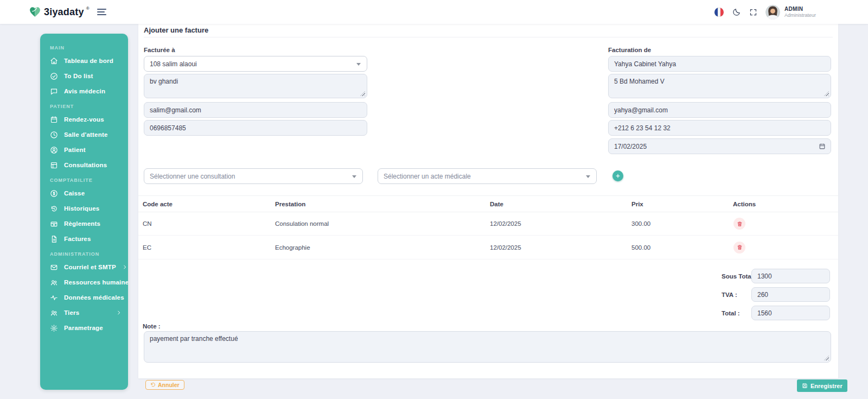 This screenshot has width=868, height=399. Describe the element at coordinates (84, 239) in the screenshot. I see `sidebar-item-factures: Factures` at that location.